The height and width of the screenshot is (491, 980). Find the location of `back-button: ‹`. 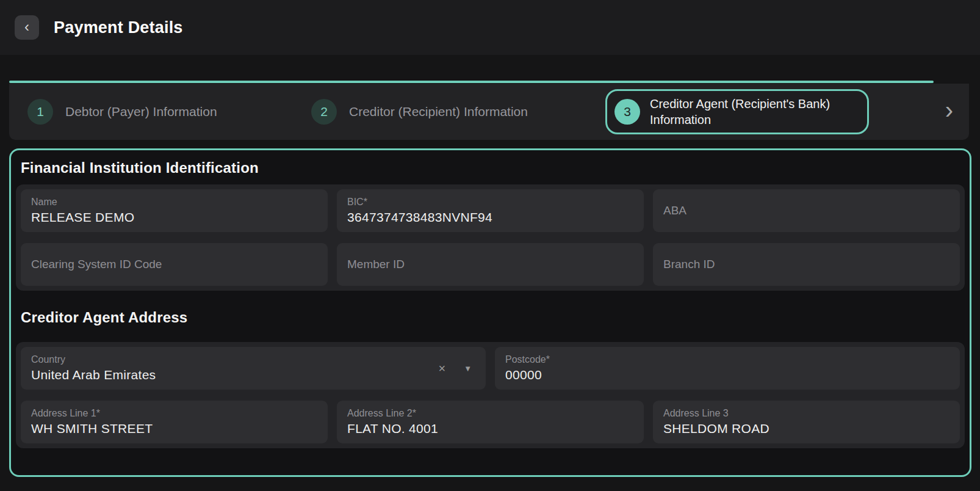

back-button: ‹ is located at coordinates (27, 27).